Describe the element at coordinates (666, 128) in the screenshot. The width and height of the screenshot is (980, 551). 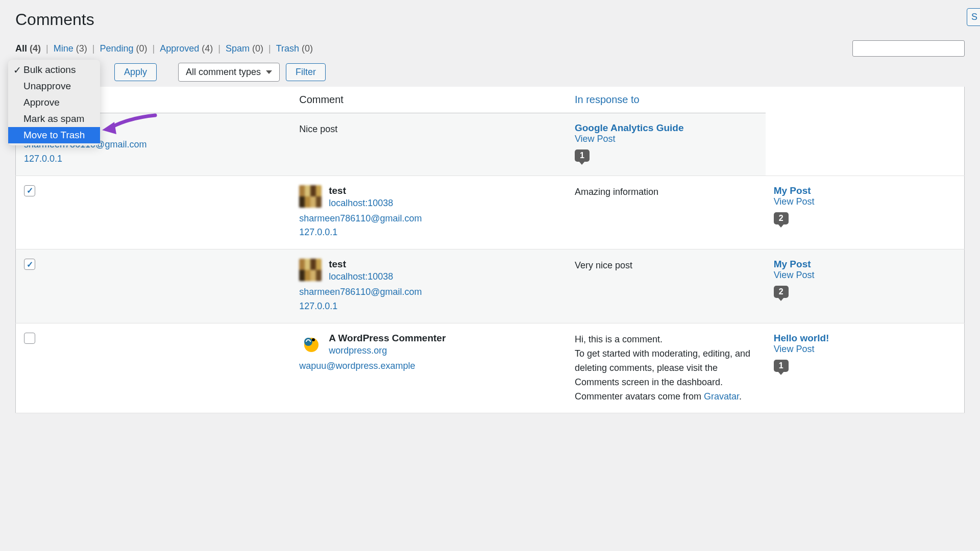
I see `response-post-link: Google Analytics Guide` at that location.